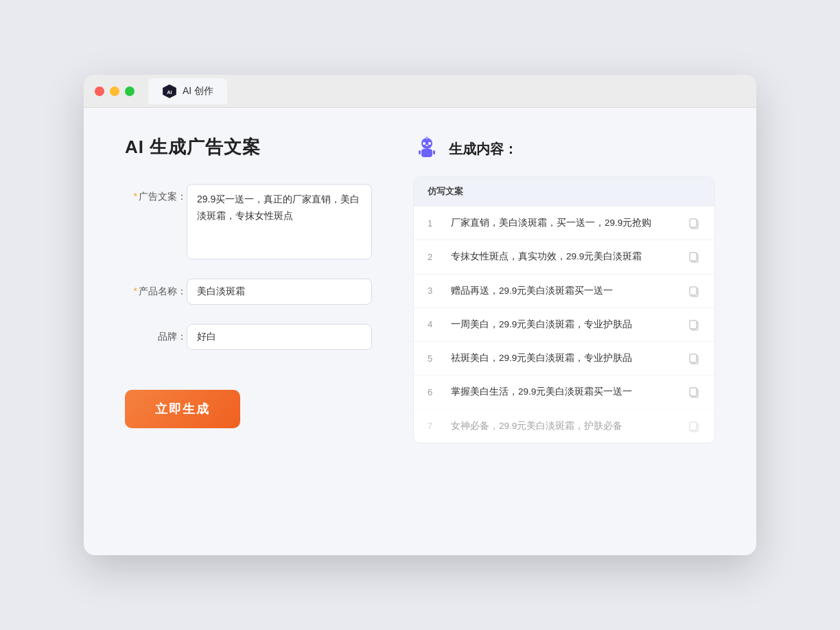  Describe the element at coordinates (563, 257) in the screenshot. I see `row-text: 专抹女性斑点，真实功效，29.9元美白淡斑霜` at that location.